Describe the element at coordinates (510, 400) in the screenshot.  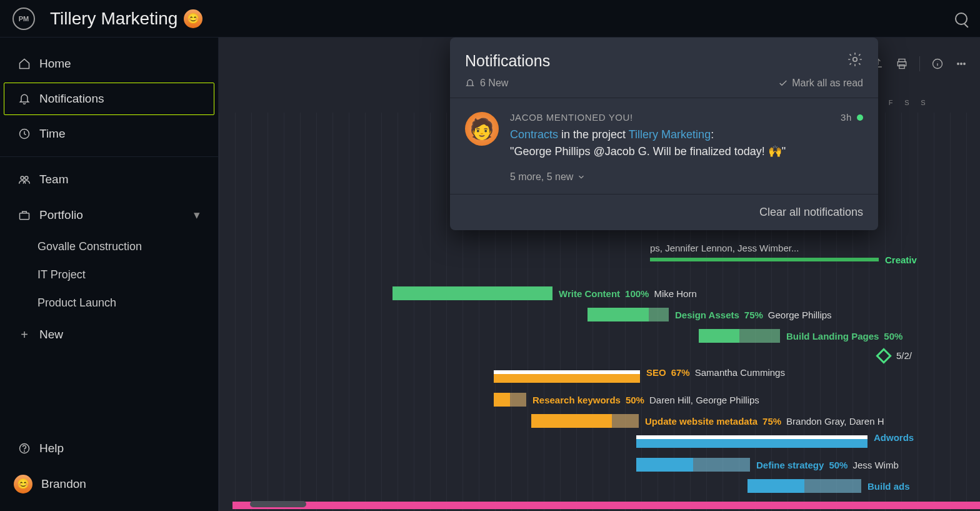
I see `task-bar-research: Research keywords50%Daren Hill, George P…` at that location.